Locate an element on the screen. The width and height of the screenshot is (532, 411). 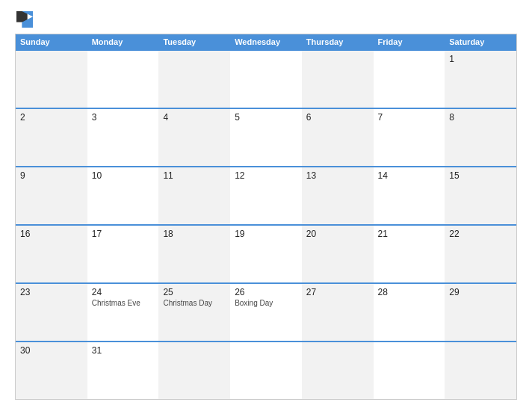
day-cell: 17 is located at coordinates (123, 254).